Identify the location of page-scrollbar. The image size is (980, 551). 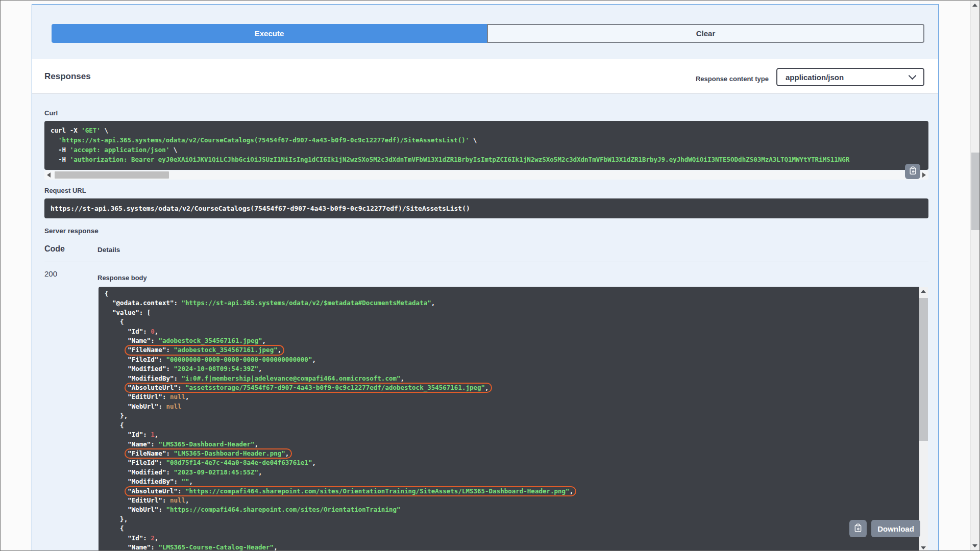
(975, 276).